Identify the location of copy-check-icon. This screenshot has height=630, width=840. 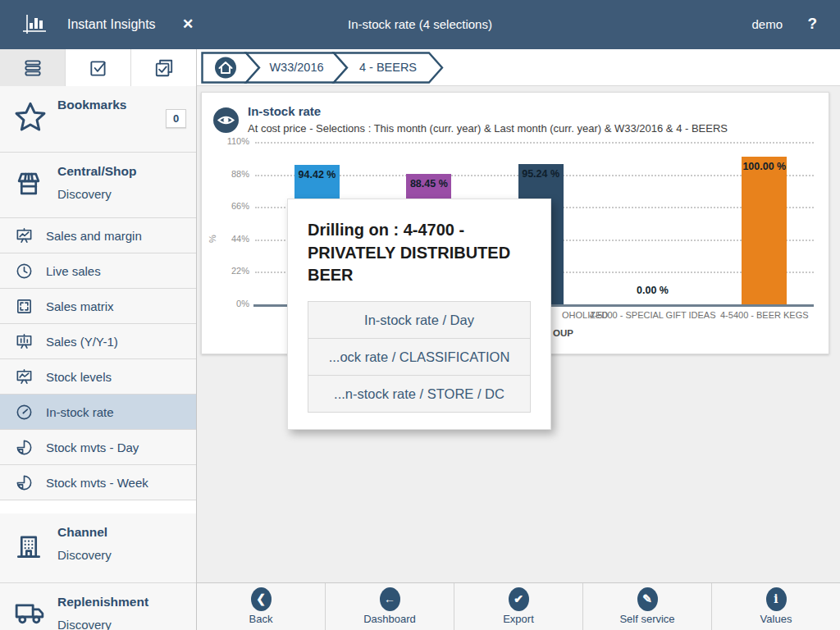
(164, 68).